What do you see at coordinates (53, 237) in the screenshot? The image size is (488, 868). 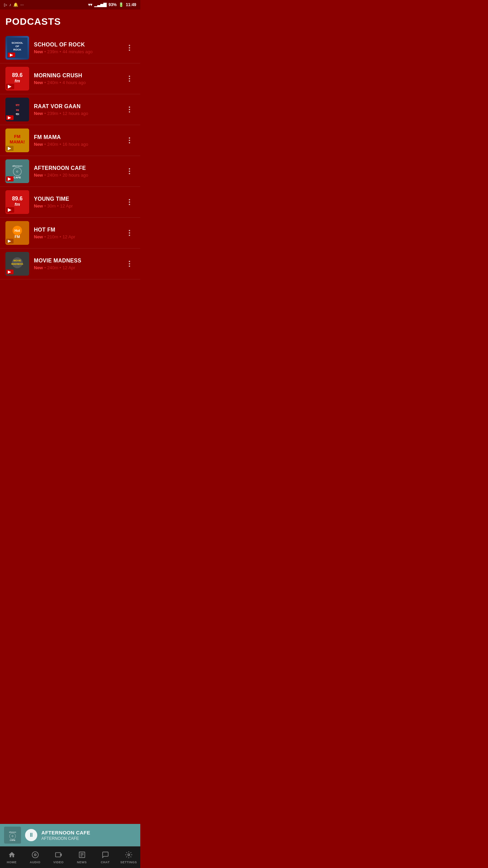 I see `podcast-duration: 210m` at bounding box center [53, 237].